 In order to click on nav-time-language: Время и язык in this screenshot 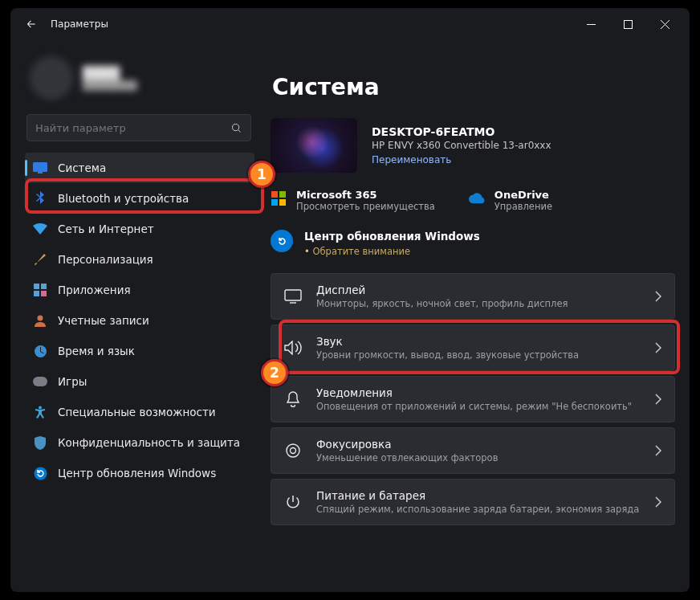, I will do `click(140, 351)`.